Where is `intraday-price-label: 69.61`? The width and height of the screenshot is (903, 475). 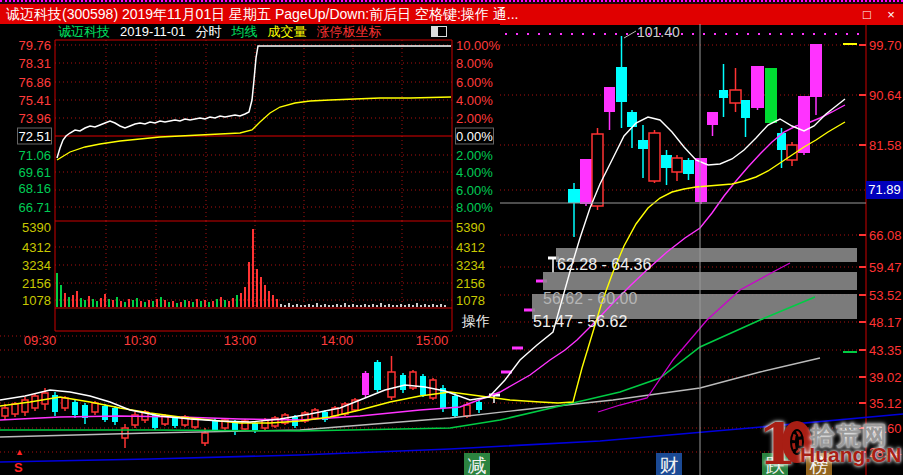 intraday-price-label: 69.61 is located at coordinates (34, 172).